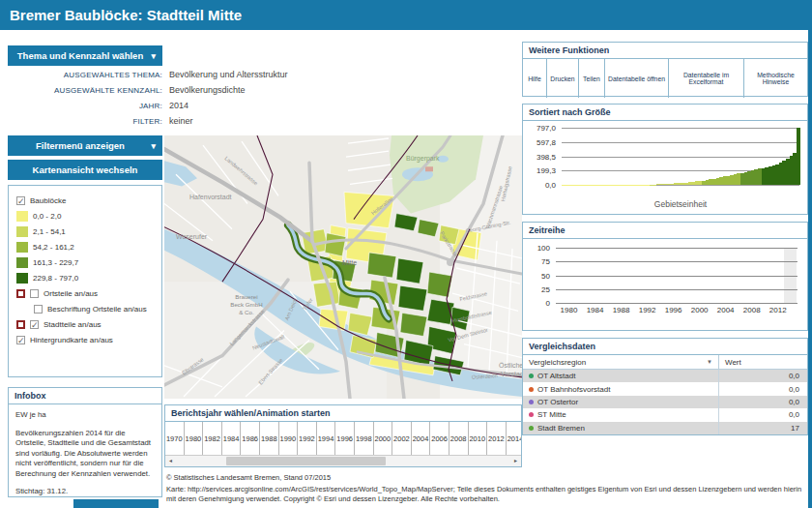 Image resolution: width=812 pixels, height=508 pixels. What do you see at coordinates (213, 438) in the screenshot?
I see `timeline-year-cell: 1982` at bounding box center [213, 438].